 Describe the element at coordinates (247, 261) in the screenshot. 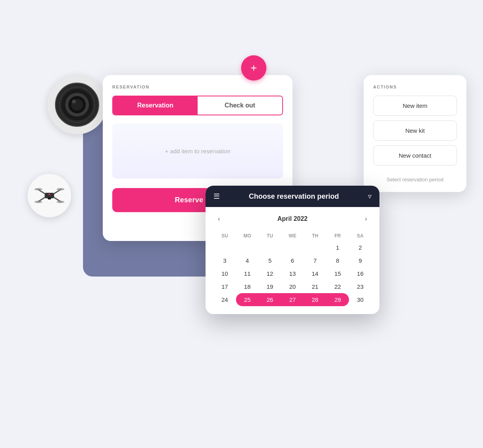

I see `calendar-day-4: 4` at that location.